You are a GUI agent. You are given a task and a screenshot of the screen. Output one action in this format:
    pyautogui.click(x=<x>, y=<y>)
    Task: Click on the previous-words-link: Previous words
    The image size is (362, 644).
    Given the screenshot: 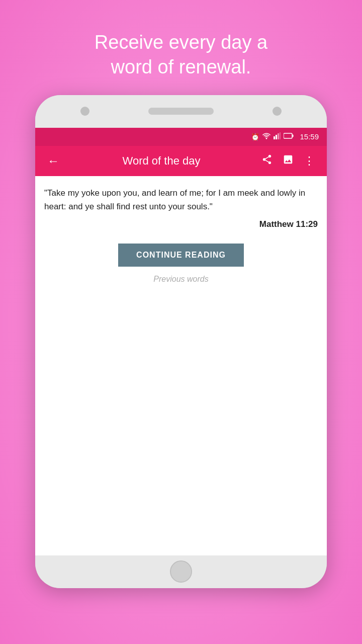 What is the action you would take?
    pyautogui.click(x=181, y=279)
    